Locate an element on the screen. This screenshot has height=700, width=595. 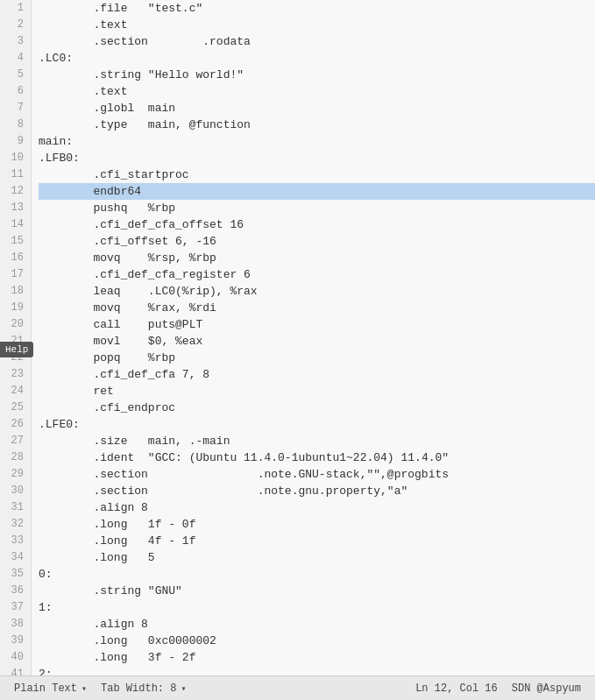
user-info: SDN @Aspyum is located at coordinates (547, 689).